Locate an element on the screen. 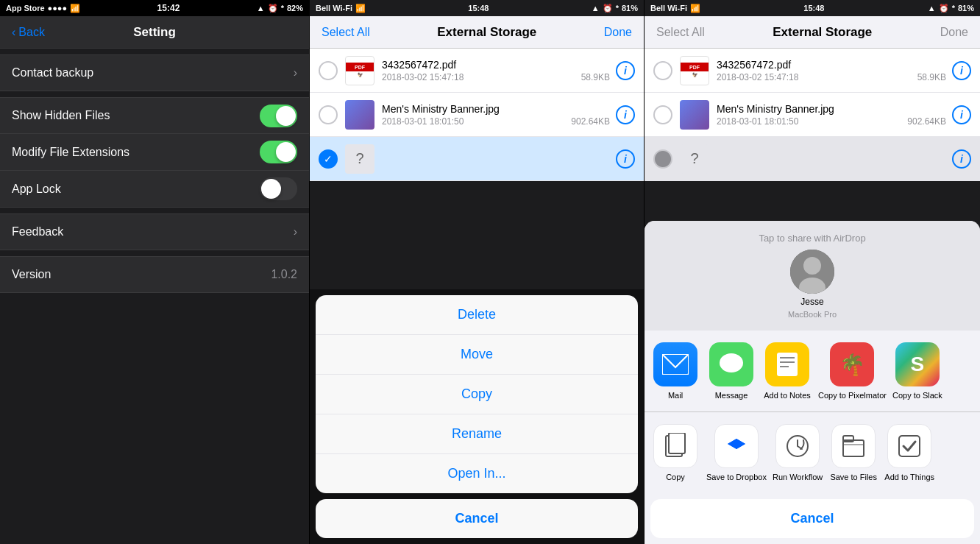  copy-action-label: Copy is located at coordinates (675, 477).